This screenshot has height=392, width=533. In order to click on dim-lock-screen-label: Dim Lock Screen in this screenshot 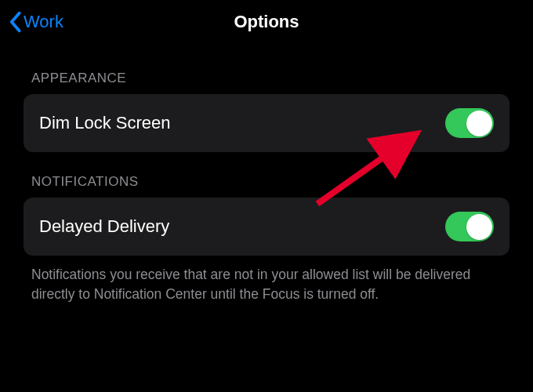, I will do `click(105, 123)`.